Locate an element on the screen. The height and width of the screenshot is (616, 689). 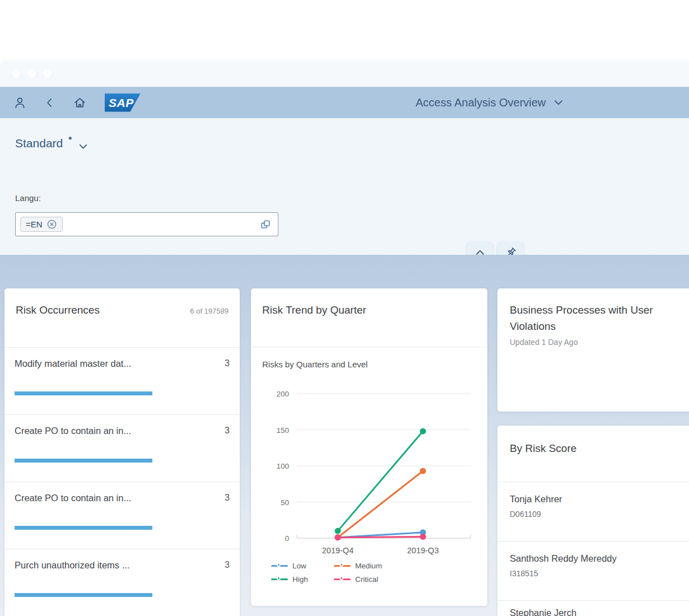
card-title: Risk Occurrences is located at coordinates (58, 310).